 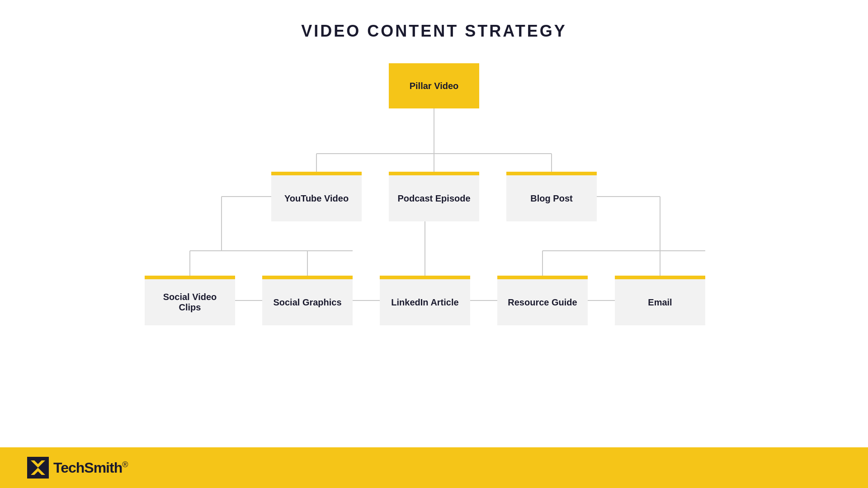 I want to click on bottom-bar: TechSmith®, so click(x=434, y=468).